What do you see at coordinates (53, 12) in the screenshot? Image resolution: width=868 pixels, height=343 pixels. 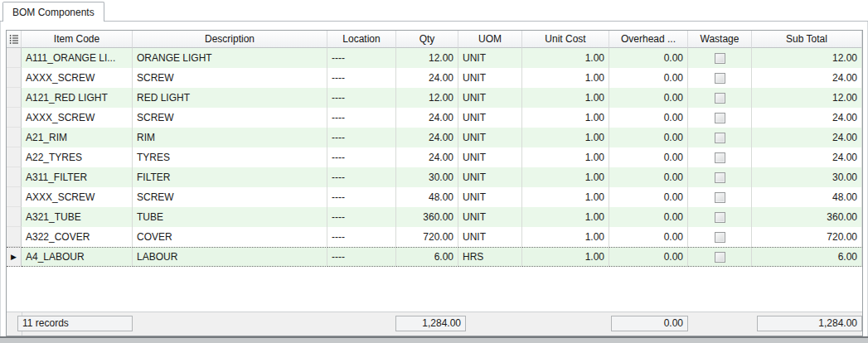 I see `tab-bom-components: BOM Components` at bounding box center [53, 12].